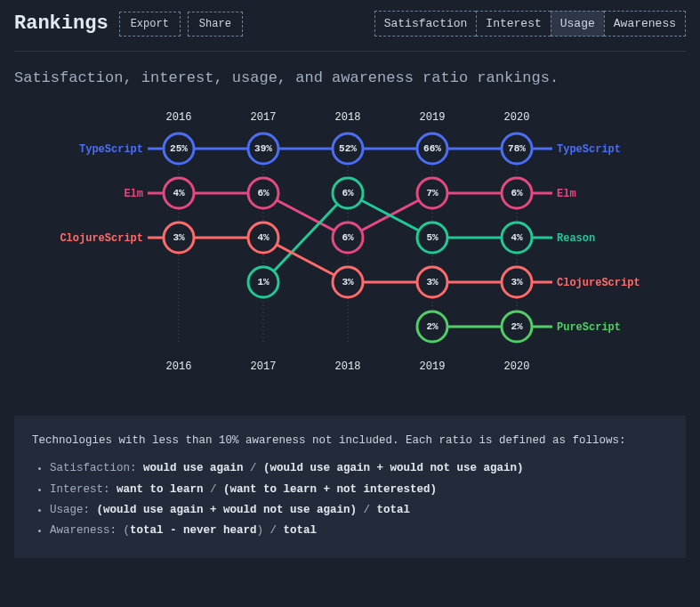  I want to click on series-label-right: PureScript, so click(589, 328).